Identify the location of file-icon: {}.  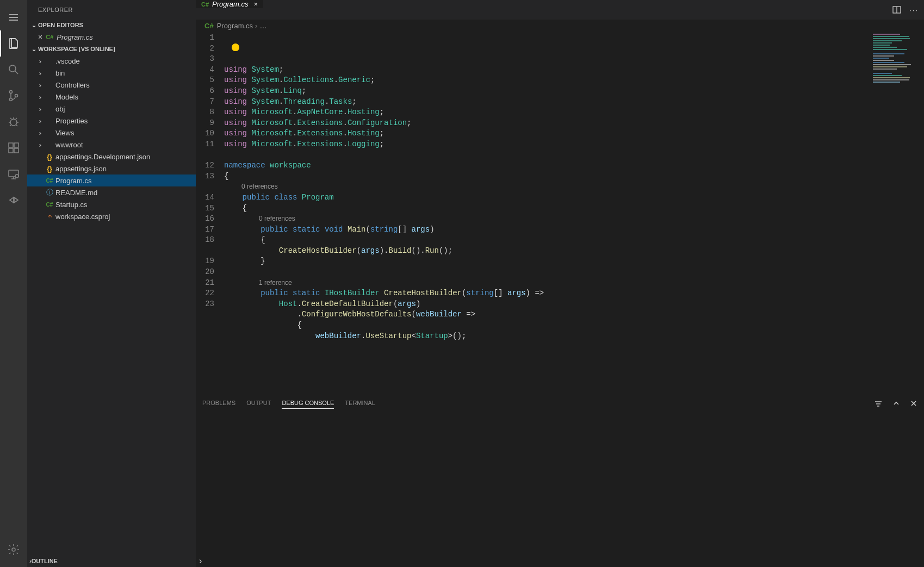
(49, 169).